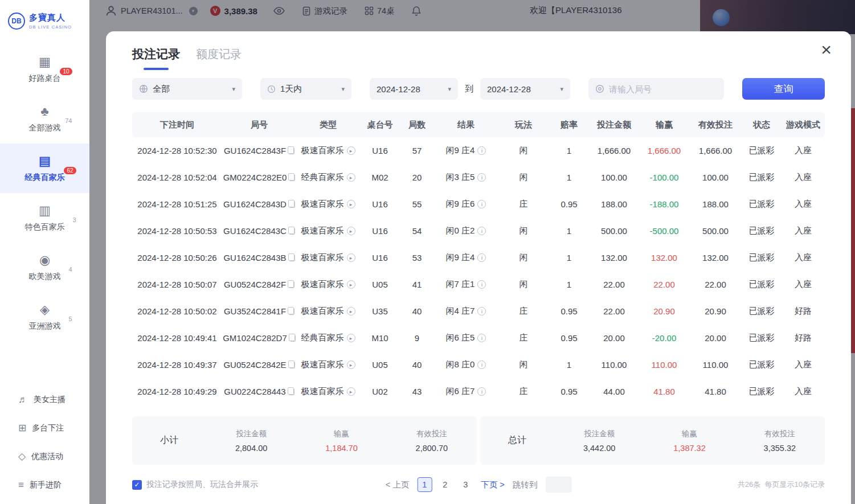 The width and height of the screenshot is (855, 504). I want to click on sidebar-item-label: 欧美游戏, so click(45, 276).